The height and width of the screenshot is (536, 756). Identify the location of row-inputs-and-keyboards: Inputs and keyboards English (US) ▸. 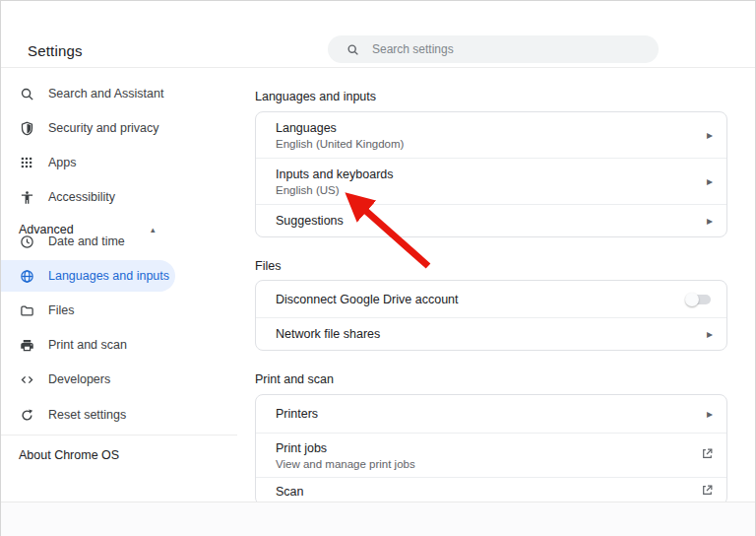
(491, 181).